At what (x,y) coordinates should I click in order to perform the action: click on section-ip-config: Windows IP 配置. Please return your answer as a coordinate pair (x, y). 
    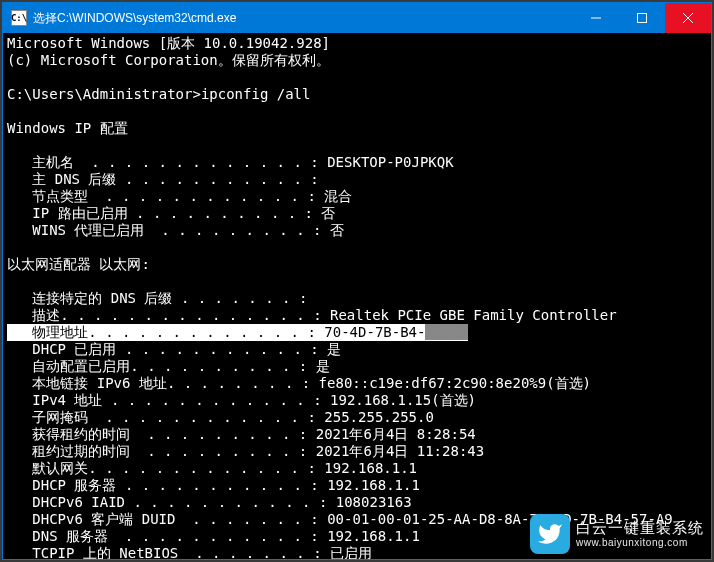
    Looking at the image, I should click on (68, 128).